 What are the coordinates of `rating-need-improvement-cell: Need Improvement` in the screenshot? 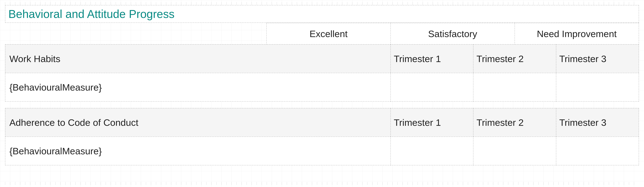 It's located at (577, 34).